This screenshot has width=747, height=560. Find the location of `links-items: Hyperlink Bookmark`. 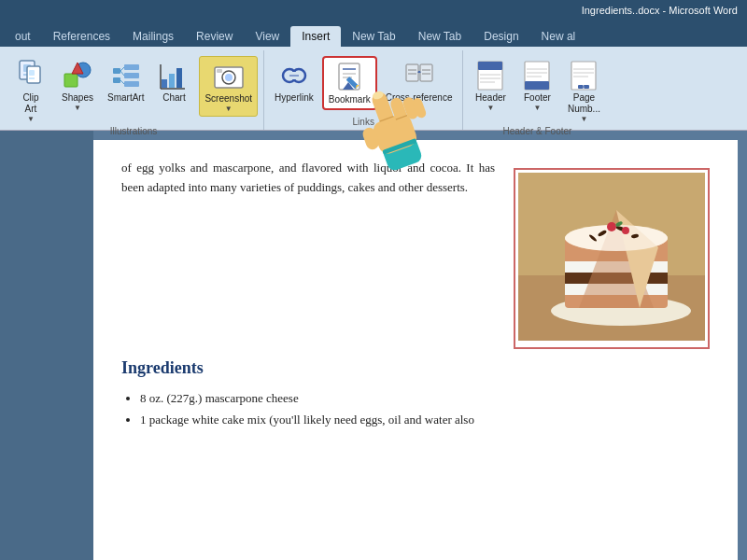

links-items: Hyperlink Bookmark is located at coordinates (363, 84).